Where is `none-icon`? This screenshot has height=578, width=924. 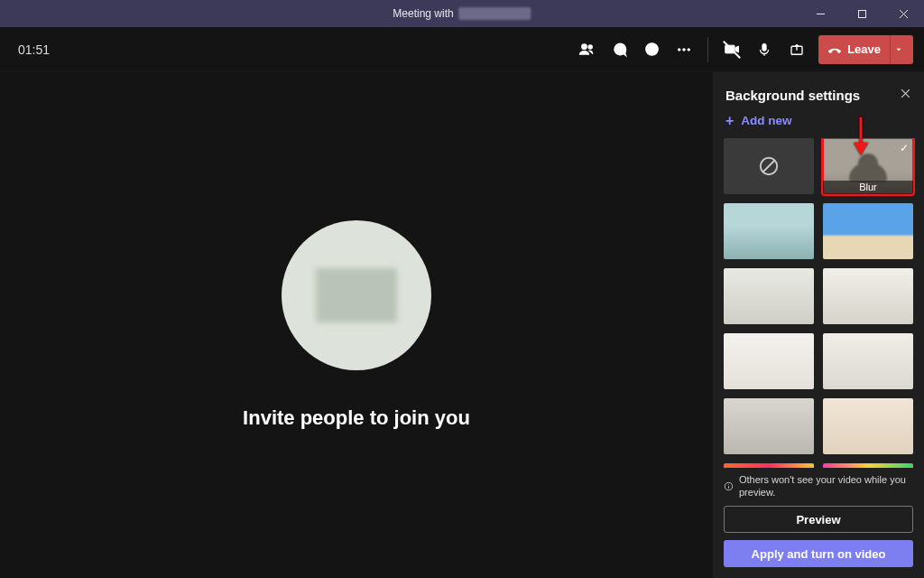
none-icon is located at coordinates (769, 166).